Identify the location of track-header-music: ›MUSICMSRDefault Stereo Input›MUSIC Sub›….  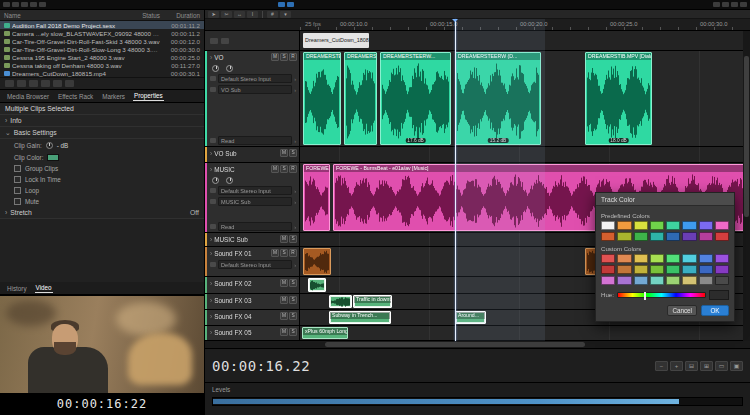
(252, 198).